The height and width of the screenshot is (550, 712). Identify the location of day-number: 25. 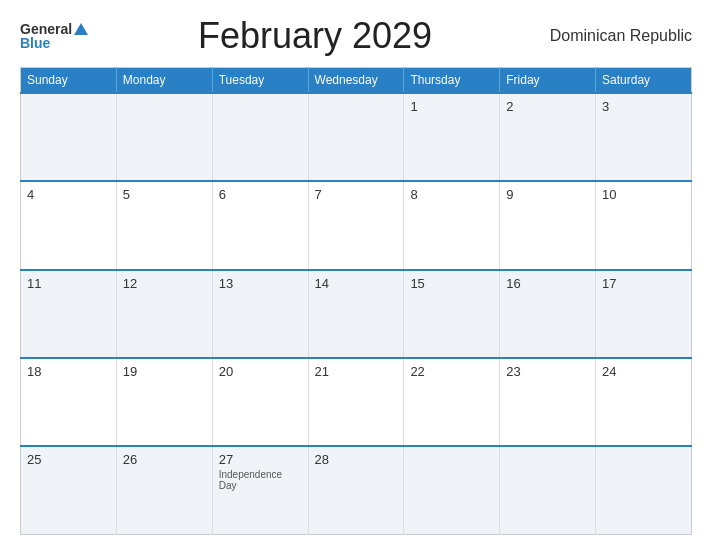
(68, 460).